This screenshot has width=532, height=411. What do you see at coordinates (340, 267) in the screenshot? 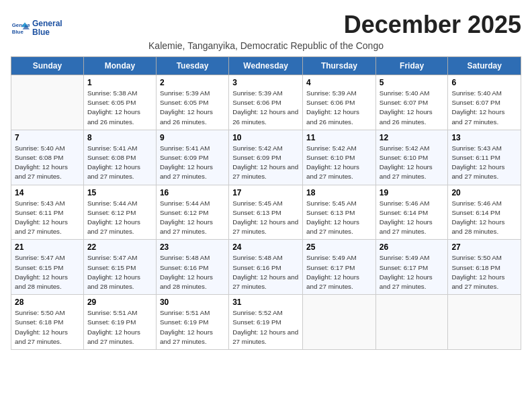
I see `calendar-day-cell: 25Sunrise: 5:49 AMSunset: 6:17 PMDayligh…` at bounding box center [340, 267].